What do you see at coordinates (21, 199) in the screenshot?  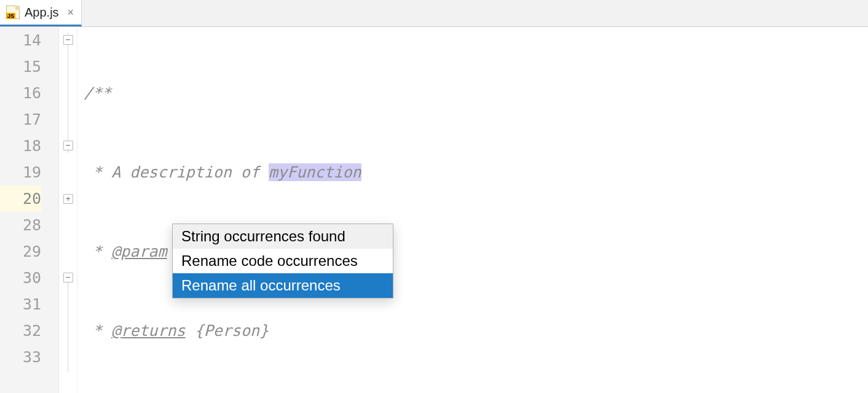 I see `line-number: 20` at bounding box center [21, 199].